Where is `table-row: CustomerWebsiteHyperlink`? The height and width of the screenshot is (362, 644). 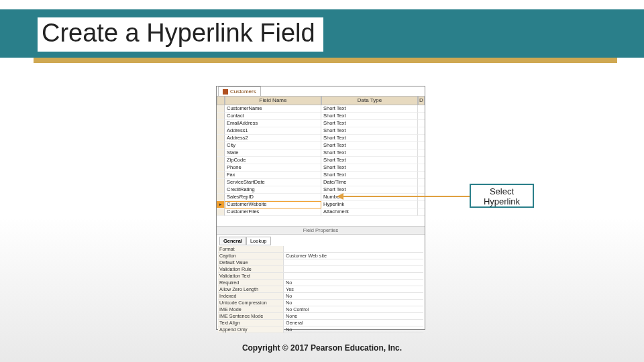
table-row: CustomerWebsiteHyperlink is located at coordinates (321, 205).